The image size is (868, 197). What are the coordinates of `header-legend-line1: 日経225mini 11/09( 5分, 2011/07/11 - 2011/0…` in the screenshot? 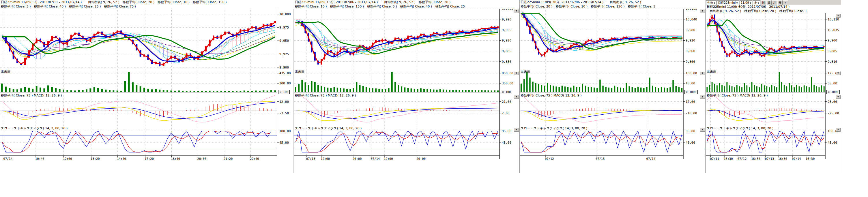 It's located at (147, 2).